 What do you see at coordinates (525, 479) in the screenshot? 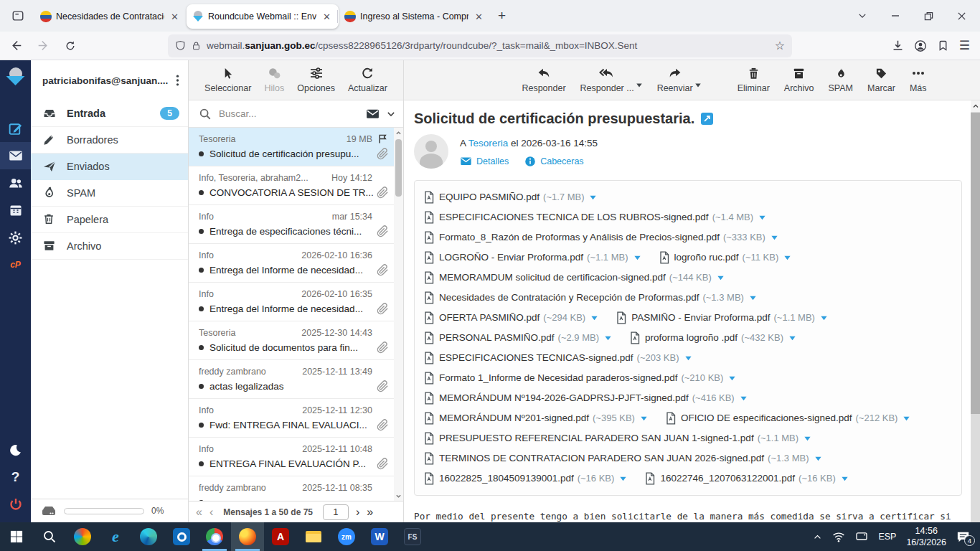
I see `attachment-item: 16022825_1804509139001.pdf (~16 KB)` at bounding box center [525, 479].